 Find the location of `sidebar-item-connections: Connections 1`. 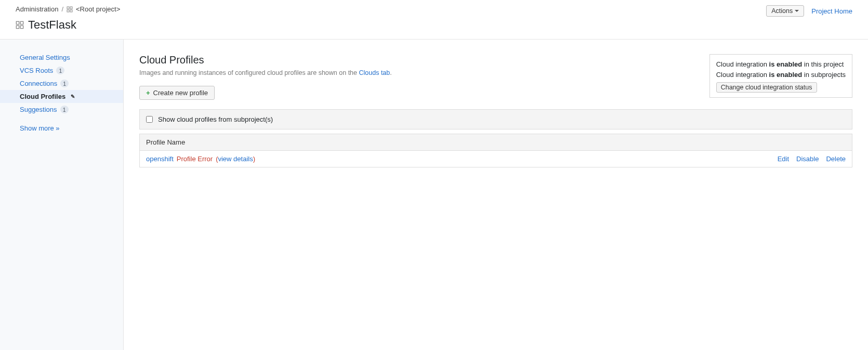

sidebar-item-connections: Connections 1 is located at coordinates (61, 83).